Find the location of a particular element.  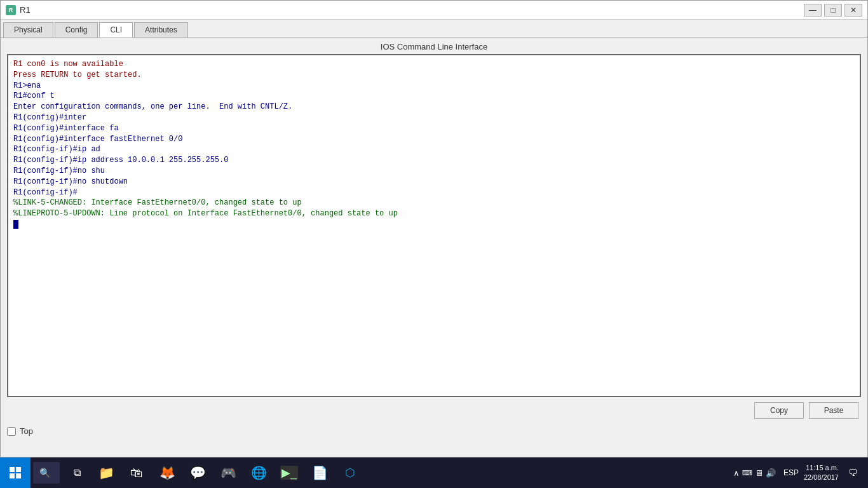

terminal-line: R1(config-if)#ip address 10.0.0.1 255.25… is located at coordinates (434, 160).